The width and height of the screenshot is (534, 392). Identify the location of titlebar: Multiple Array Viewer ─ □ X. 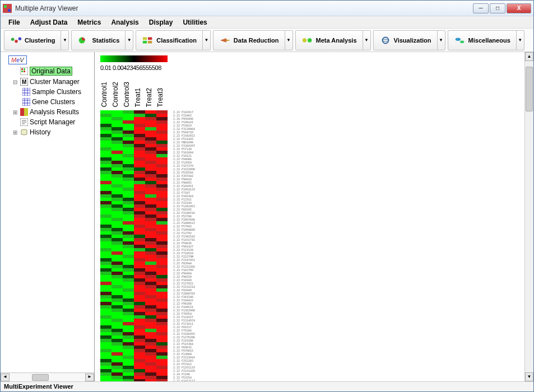
(267, 8).